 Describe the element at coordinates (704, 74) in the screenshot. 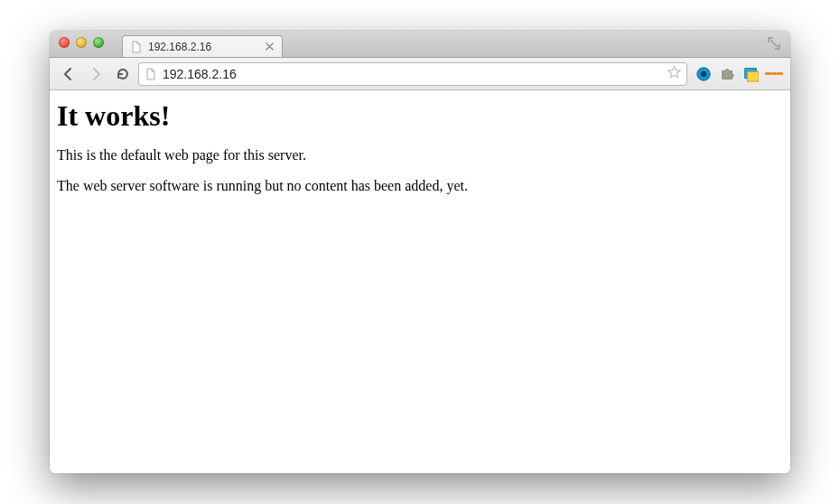

I see `extension-globe-icon` at that location.